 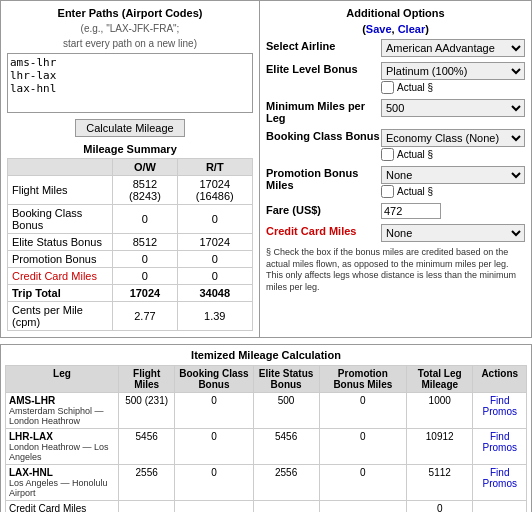 I want to click on summary-row-label: Flight Miles, so click(x=60, y=190).